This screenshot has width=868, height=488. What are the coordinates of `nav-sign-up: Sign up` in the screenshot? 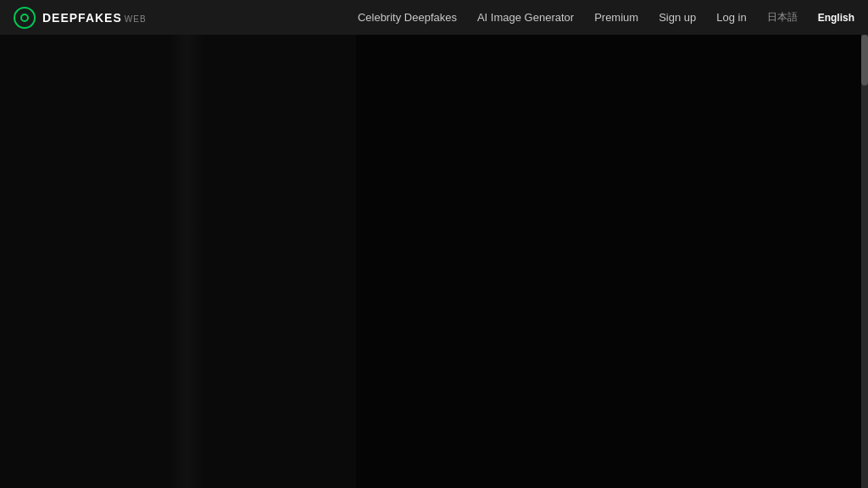 It's located at (677, 17).